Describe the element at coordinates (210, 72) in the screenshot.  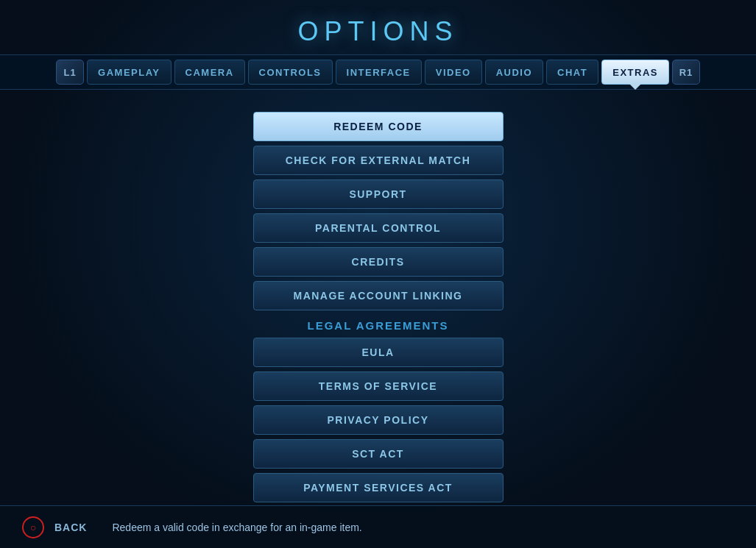
I see `tab-camera: CAMERA` at that location.